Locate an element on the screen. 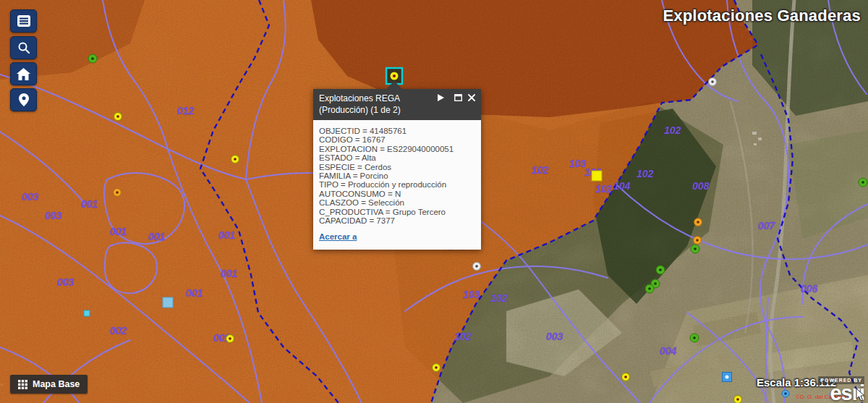 Image resolution: width=868 pixels, height=403 pixels. popup-subtitle: (Producción) (1 de 2) is located at coordinates (397, 110).